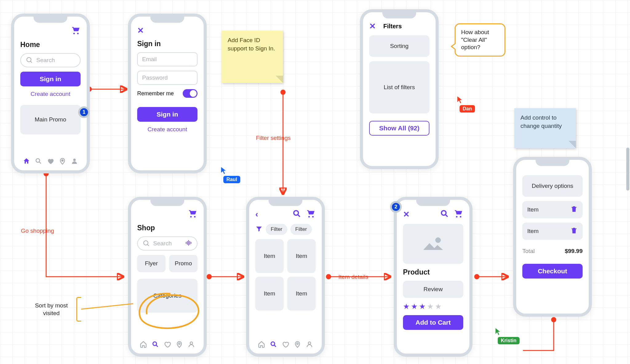 Image resolution: width=630 pixels, height=364 pixels. Describe the element at coordinates (252, 44) in the screenshot. I see `sticky-note-text: Add Face ID support to Sign In.` at that location.